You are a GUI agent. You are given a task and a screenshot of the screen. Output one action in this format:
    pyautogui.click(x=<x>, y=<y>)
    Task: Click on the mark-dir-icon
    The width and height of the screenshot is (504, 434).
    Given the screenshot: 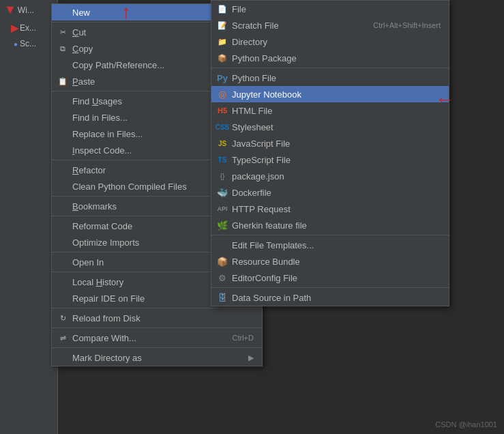 What is the action you would take?
    pyautogui.click(x=63, y=358)
    